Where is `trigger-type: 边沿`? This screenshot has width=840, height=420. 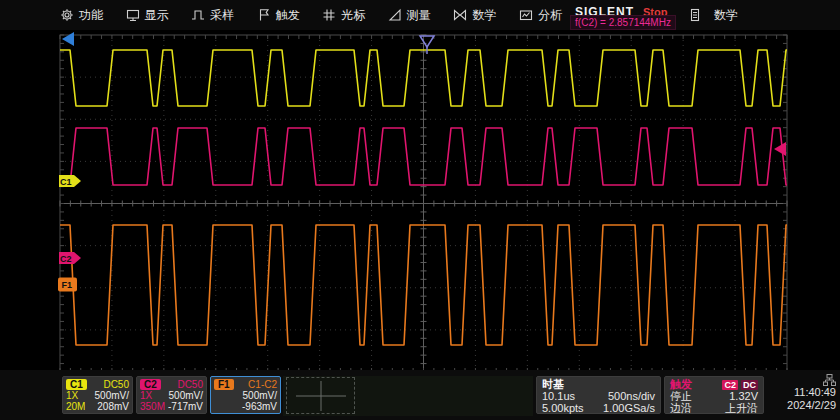
trigger-type: 边沿 is located at coordinates (681, 408).